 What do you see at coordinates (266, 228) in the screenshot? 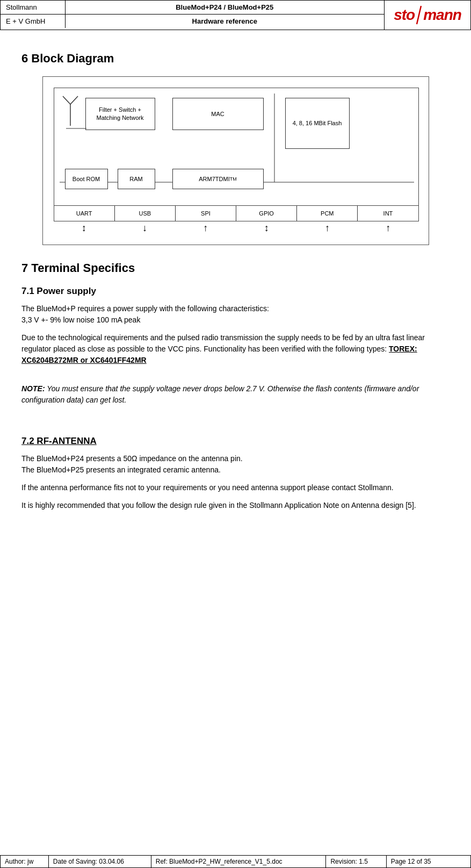
I see `arrow-gpio: ↕` at bounding box center [266, 228].